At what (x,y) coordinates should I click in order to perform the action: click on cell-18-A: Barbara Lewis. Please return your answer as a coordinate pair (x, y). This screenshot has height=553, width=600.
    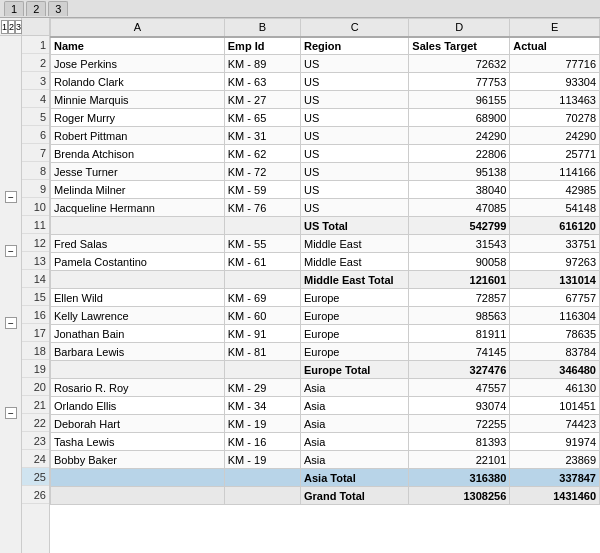
    Looking at the image, I should click on (138, 352).